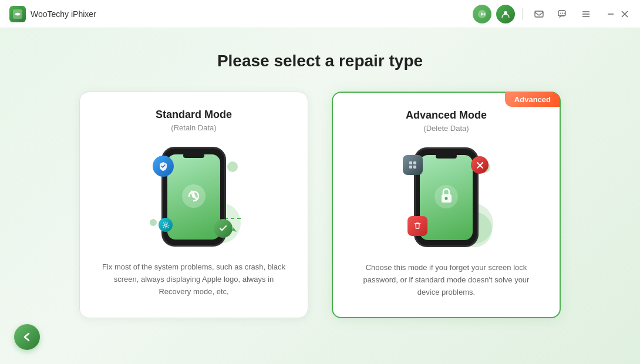 This screenshot has height=364, width=640. What do you see at coordinates (413, 165) in the screenshot?
I see `app-icon` at bounding box center [413, 165].